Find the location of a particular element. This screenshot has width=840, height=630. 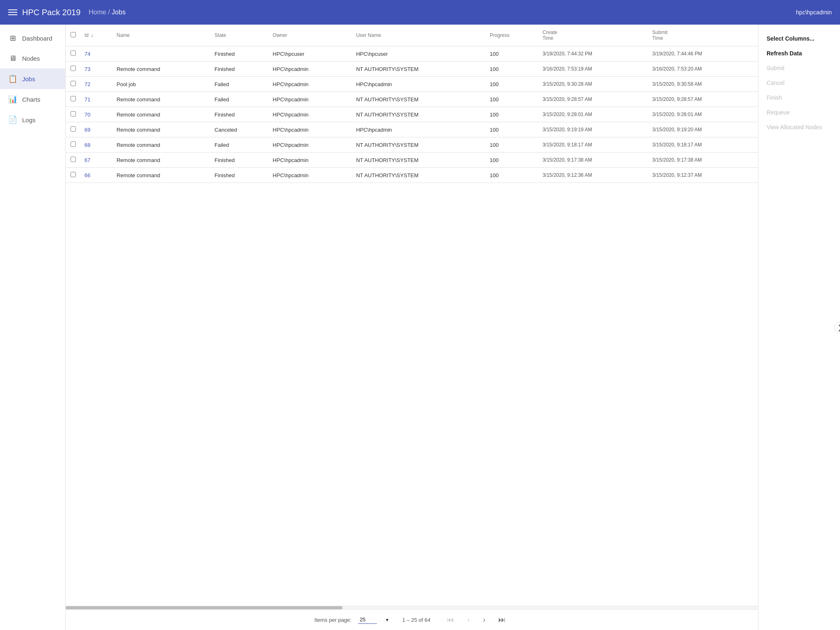

job-id-link: 67 is located at coordinates (87, 160).